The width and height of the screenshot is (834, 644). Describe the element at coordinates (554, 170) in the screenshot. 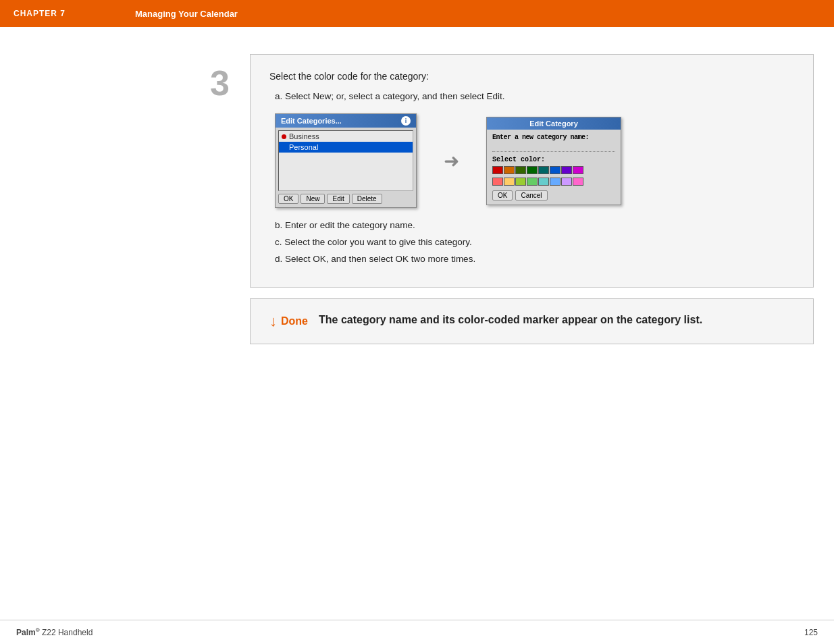

I see `color-grid` at that location.